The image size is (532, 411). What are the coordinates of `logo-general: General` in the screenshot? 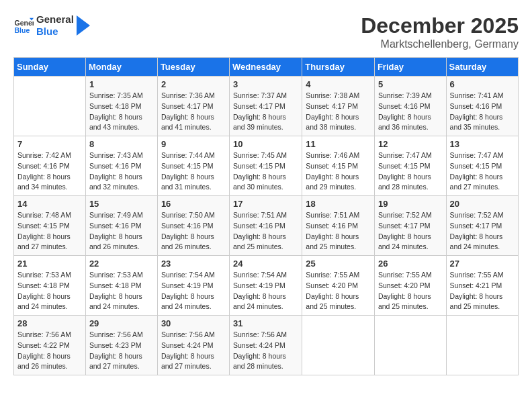 It's located at (55, 19).